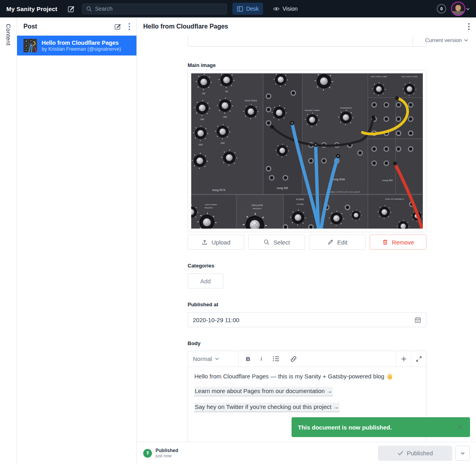  I want to click on knob-label: 500, so click(204, 94).